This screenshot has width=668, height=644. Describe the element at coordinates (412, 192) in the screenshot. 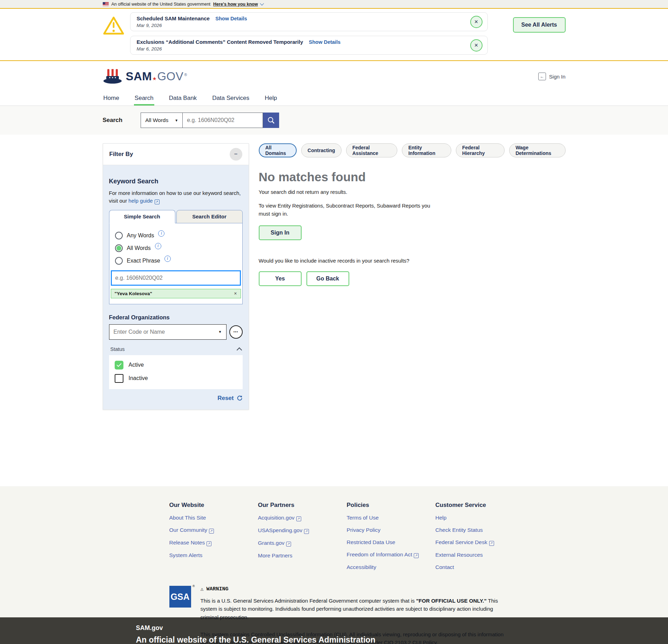

I see `no-results-message: Your search did not return any results.` at that location.